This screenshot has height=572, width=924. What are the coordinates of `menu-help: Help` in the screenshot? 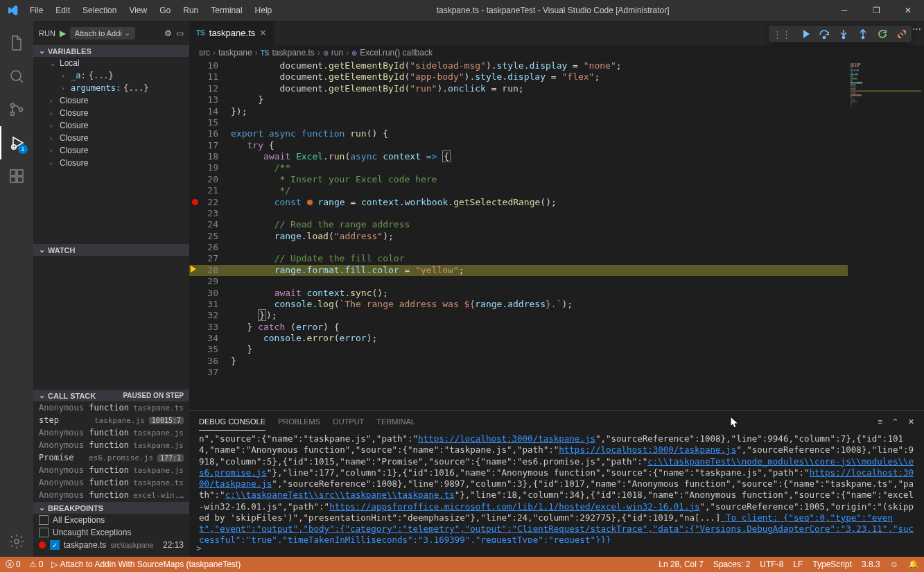 It's located at (263, 10).